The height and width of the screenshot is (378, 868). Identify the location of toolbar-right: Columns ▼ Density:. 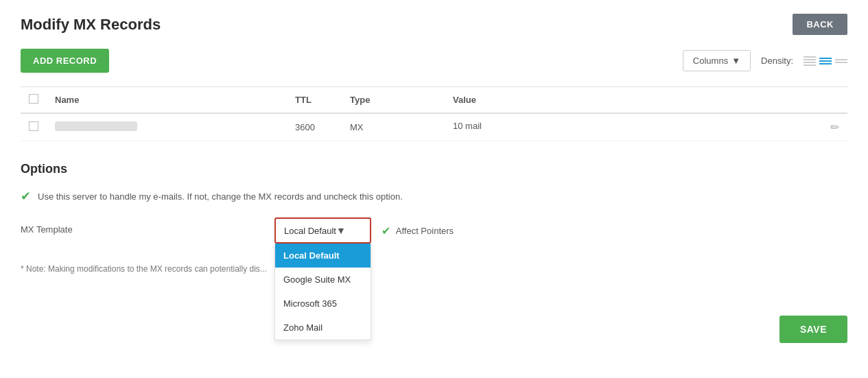
(765, 60).